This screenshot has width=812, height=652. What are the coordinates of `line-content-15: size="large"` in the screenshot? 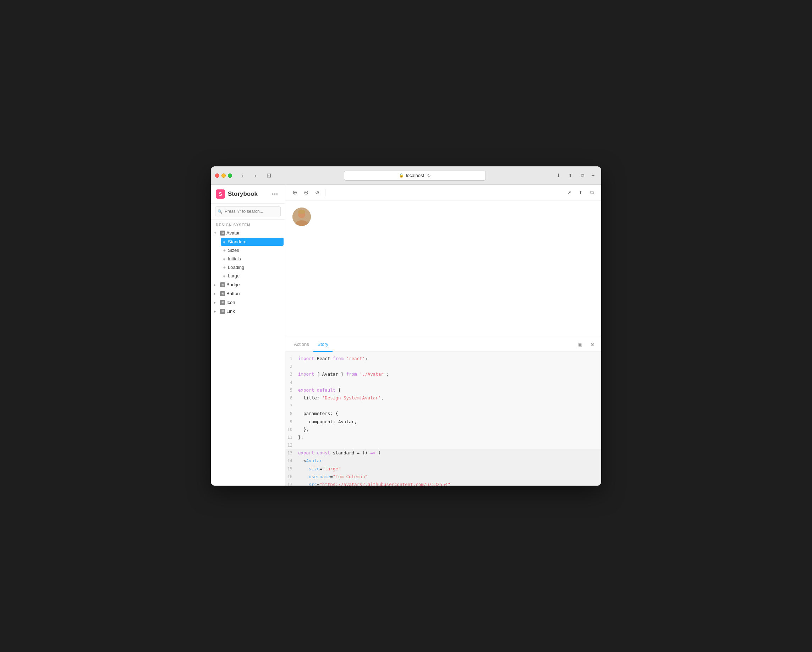 It's located at (450, 469).